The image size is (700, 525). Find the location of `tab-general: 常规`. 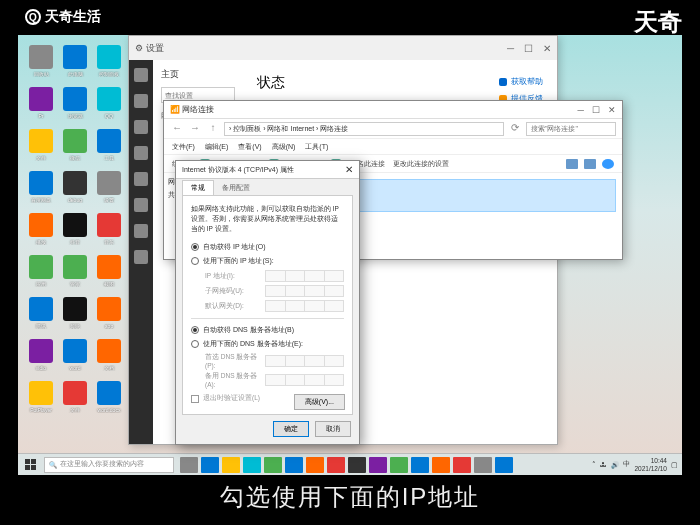

tab-general: 常规 is located at coordinates (198, 188).